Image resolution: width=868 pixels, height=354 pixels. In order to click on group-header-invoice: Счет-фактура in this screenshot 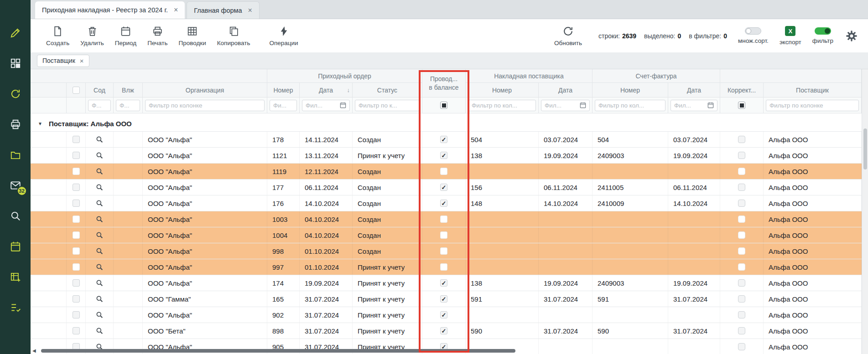, I will do `click(656, 76)`.